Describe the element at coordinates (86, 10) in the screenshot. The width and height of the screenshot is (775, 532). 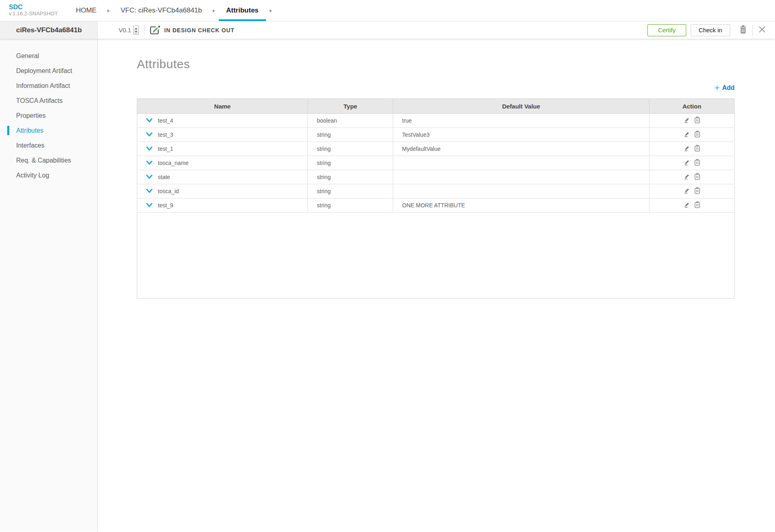
I see `tab-home: HOME` at that location.